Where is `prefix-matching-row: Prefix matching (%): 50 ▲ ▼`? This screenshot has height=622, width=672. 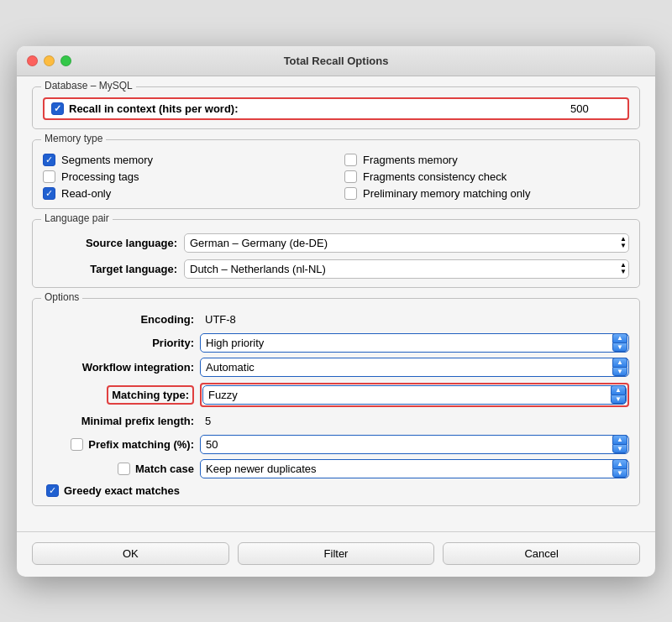
prefix-matching-row: Prefix matching (%): 50 ▲ ▼ is located at coordinates (336, 445).